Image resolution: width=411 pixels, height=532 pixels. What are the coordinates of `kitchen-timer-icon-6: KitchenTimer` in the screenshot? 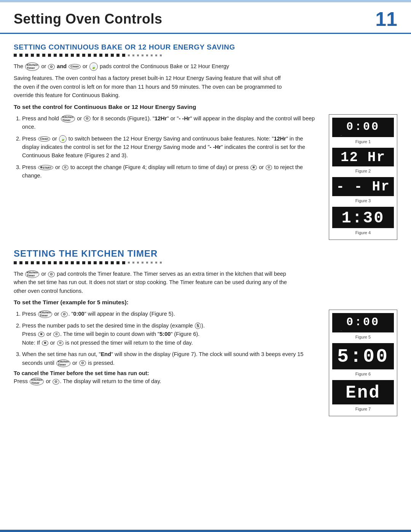 It's located at (37, 382).